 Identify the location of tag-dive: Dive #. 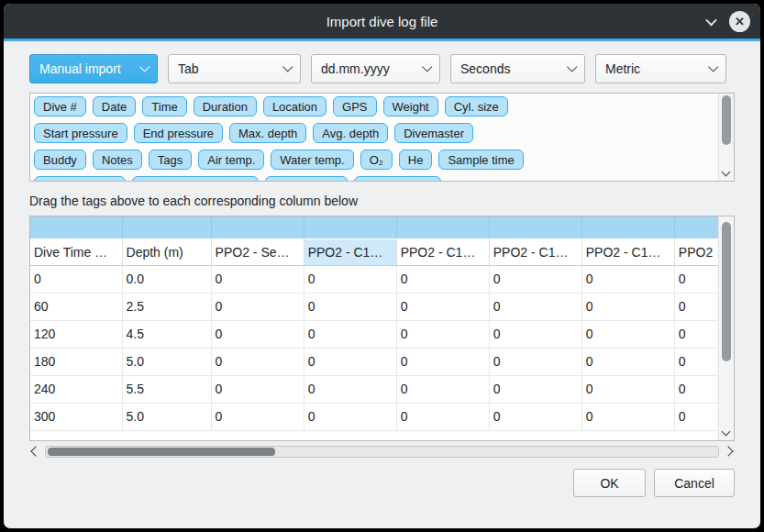
(61, 106).